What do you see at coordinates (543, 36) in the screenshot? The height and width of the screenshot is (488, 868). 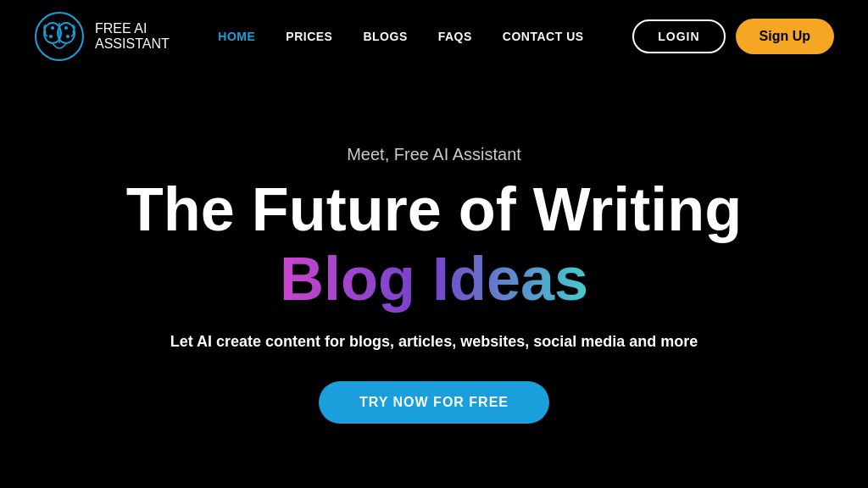 I see `nav-link-contact: CONTACT US` at bounding box center [543, 36].